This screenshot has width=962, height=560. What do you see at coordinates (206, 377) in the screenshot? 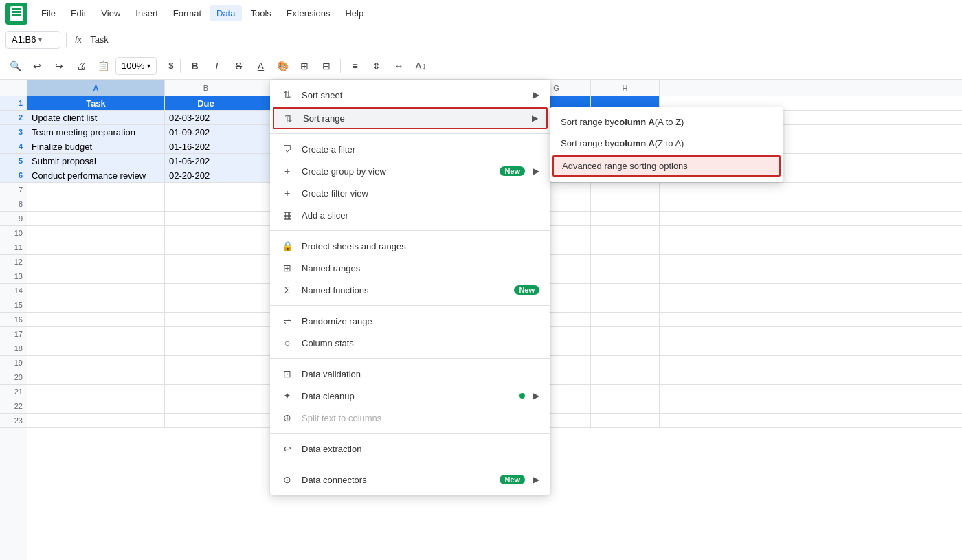
I see `cell-20-B` at bounding box center [206, 377].